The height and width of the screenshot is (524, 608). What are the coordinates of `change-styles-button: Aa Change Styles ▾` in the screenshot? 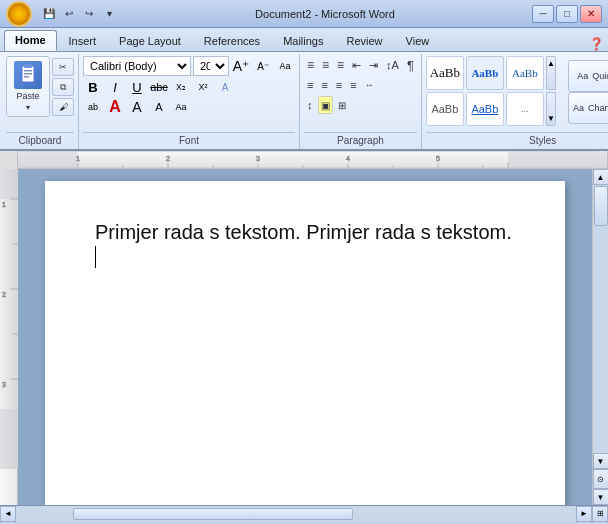 It's located at (588, 108).